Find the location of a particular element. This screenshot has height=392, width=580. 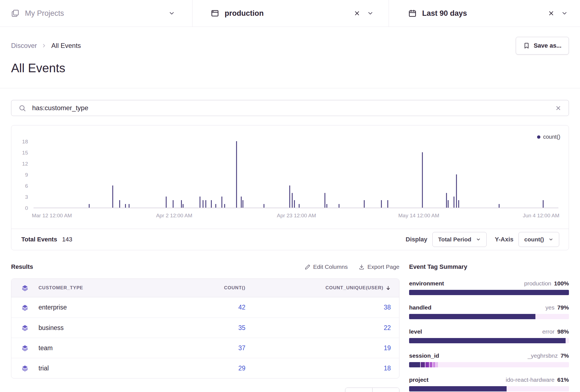

yaxis-dropdown-value: count() is located at coordinates (534, 239).